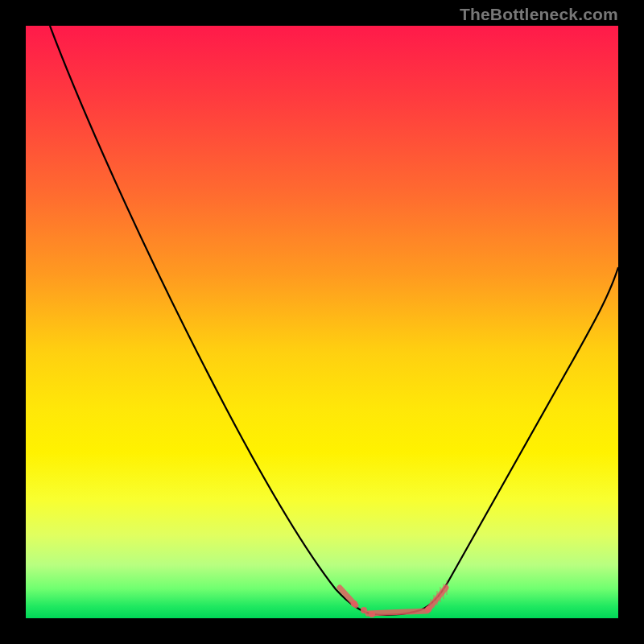 This screenshot has width=644, height=644. Describe the element at coordinates (539, 14) in the screenshot. I see `watermark-text: TheBottleneck.com` at that location.